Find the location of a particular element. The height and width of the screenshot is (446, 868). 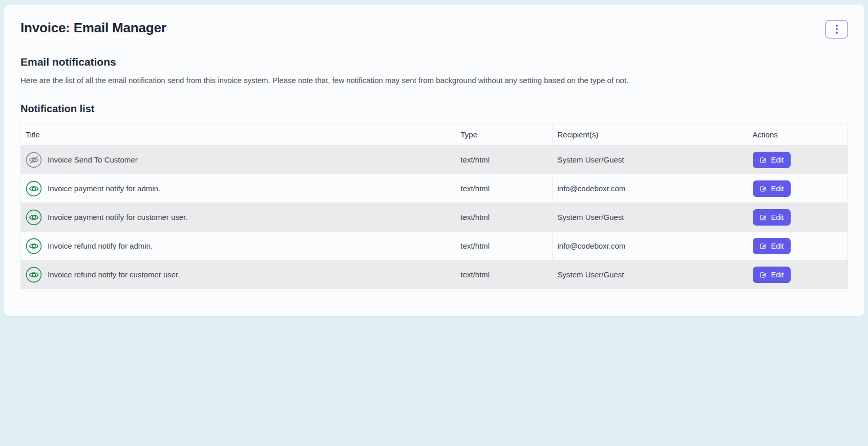

row-title: Invoice refund notify for customer user. is located at coordinates (114, 275).